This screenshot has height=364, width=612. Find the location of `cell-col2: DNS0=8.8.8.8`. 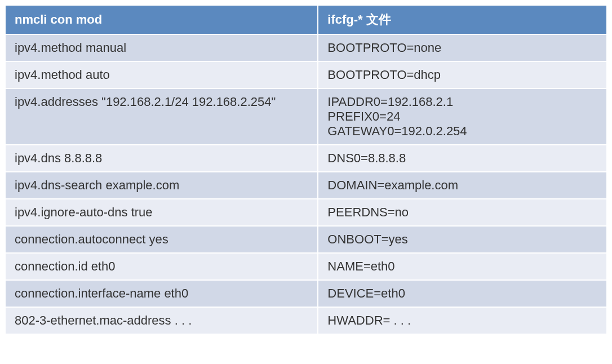

cell-col2: DNS0=8.8.8.8 is located at coordinates (462, 158).